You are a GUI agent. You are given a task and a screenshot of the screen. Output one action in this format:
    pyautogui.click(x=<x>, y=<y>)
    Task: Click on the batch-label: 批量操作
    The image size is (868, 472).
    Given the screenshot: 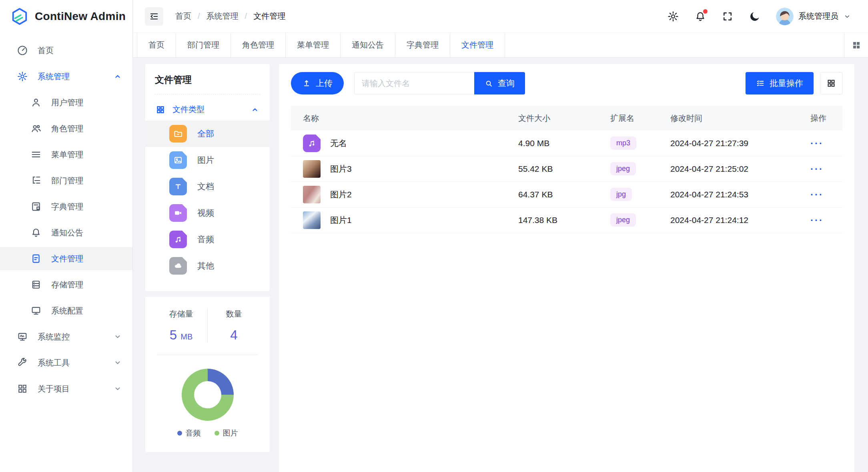 What is the action you would take?
    pyautogui.click(x=786, y=83)
    